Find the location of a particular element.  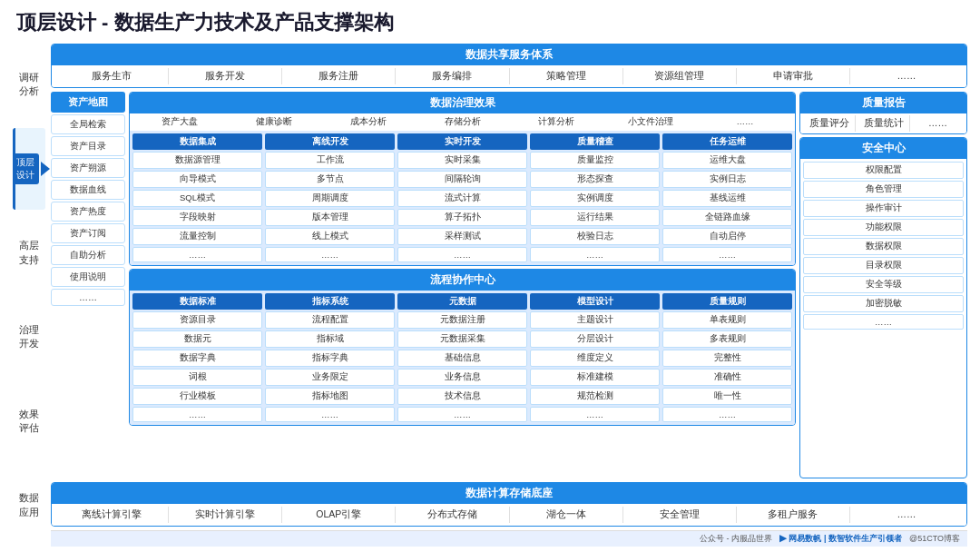

data-share-header: 数据共享服务体系 is located at coordinates (509, 54).